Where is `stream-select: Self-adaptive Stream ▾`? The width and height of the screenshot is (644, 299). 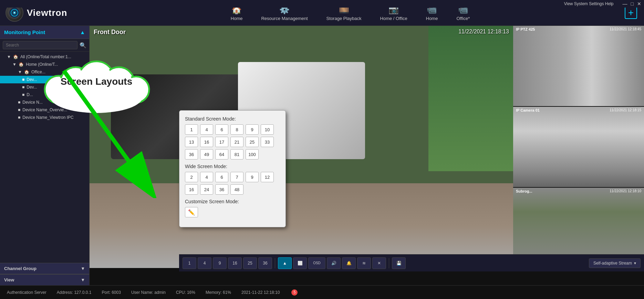 stream-select: Self-adaptive Stream ▾ is located at coordinates (615, 263).